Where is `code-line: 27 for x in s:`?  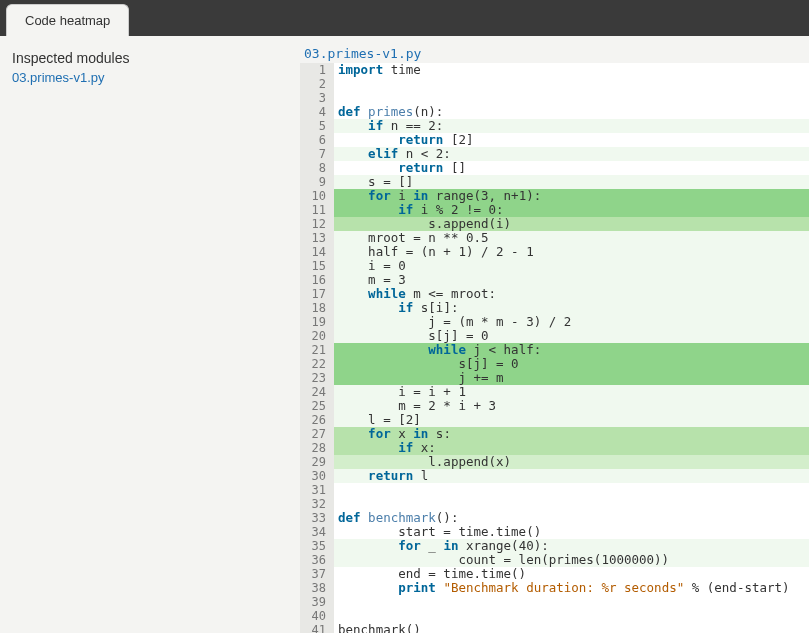 code-line: 27 for x in s: is located at coordinates (554, 434).